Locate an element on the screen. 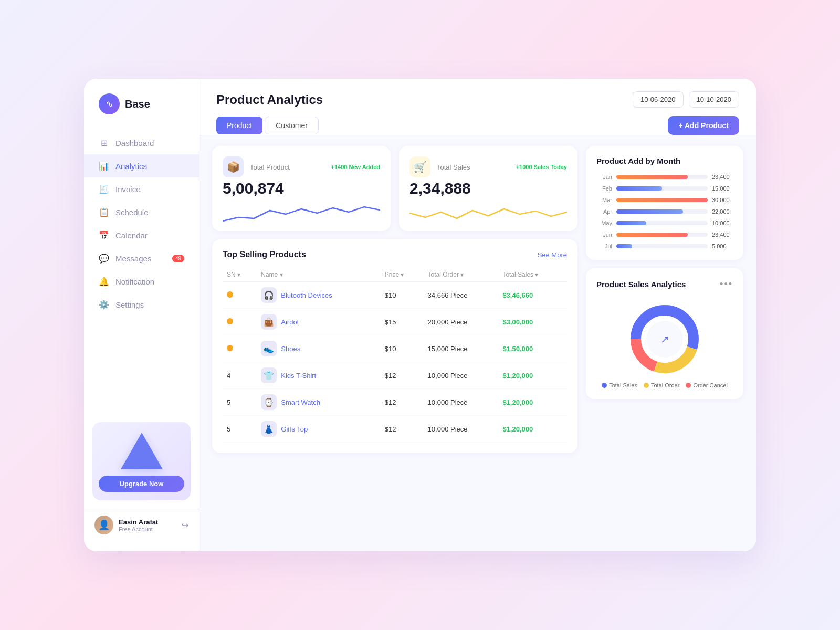 The width and height of the screenshot is (840, 630). sidebar-item-notification: 🔔 Notification is located at coordinates (142, 281).